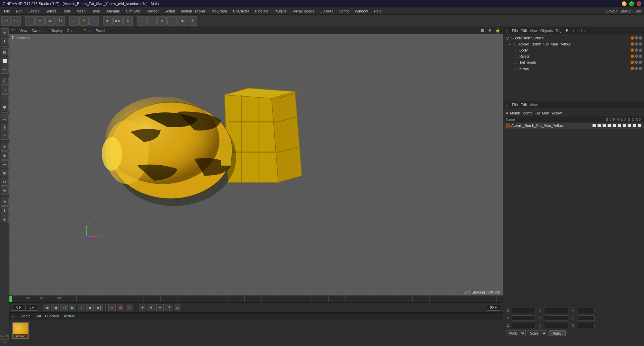 The width and height of the screenshot is (644, 346). I want to click on attr-file-menu: File, so click(515, 105).